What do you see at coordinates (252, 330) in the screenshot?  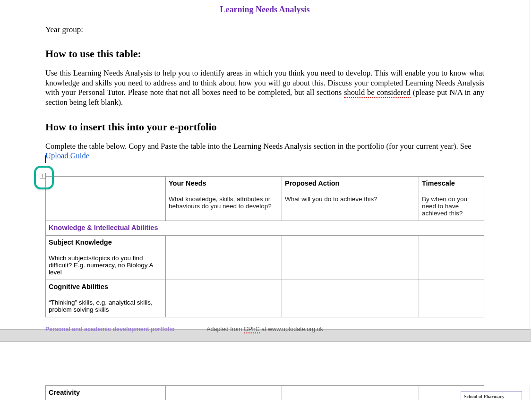 I see `spellcheck-underline: GPhC` at bounding box center [252, 330].